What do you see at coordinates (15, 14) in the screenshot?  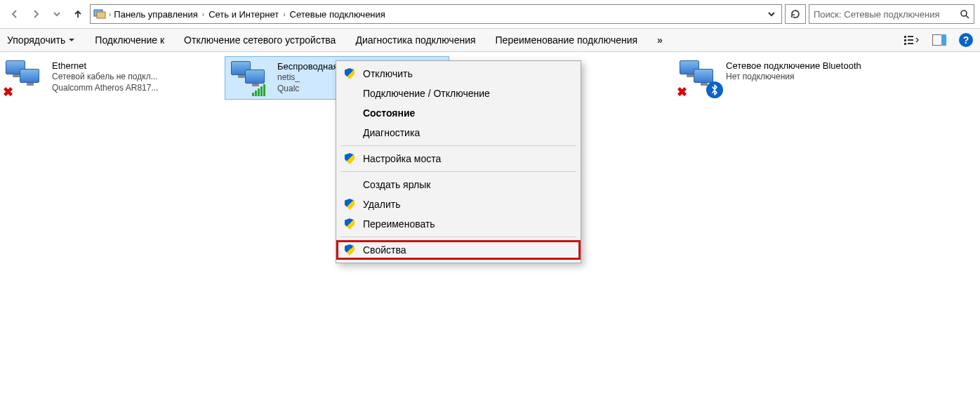 I see `back-button` at bounding box center [15, 14].